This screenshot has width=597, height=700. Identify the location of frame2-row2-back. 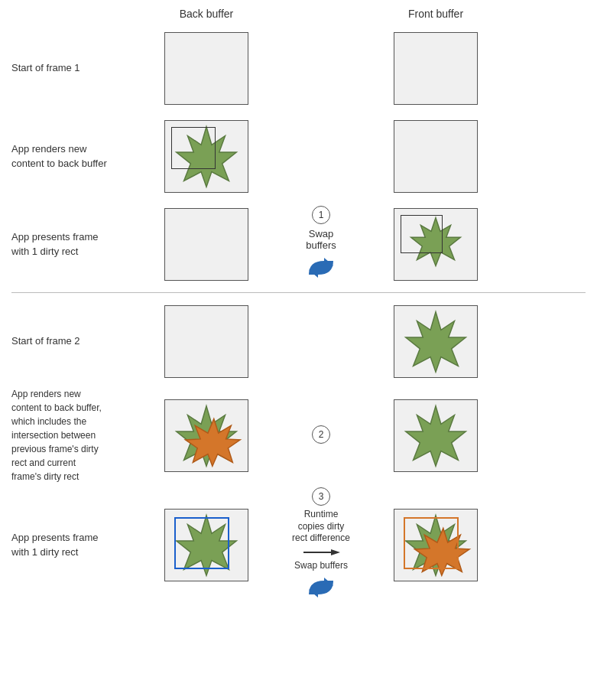
(206, 436).